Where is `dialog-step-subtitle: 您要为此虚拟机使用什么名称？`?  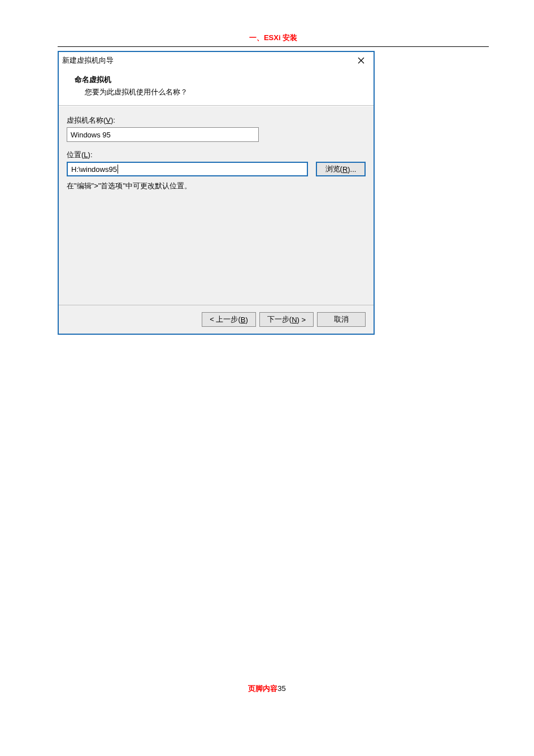
dialog-step-subtitle: 您要为此虚拟机使用什么名称？ is located at coordinates (222, 92).